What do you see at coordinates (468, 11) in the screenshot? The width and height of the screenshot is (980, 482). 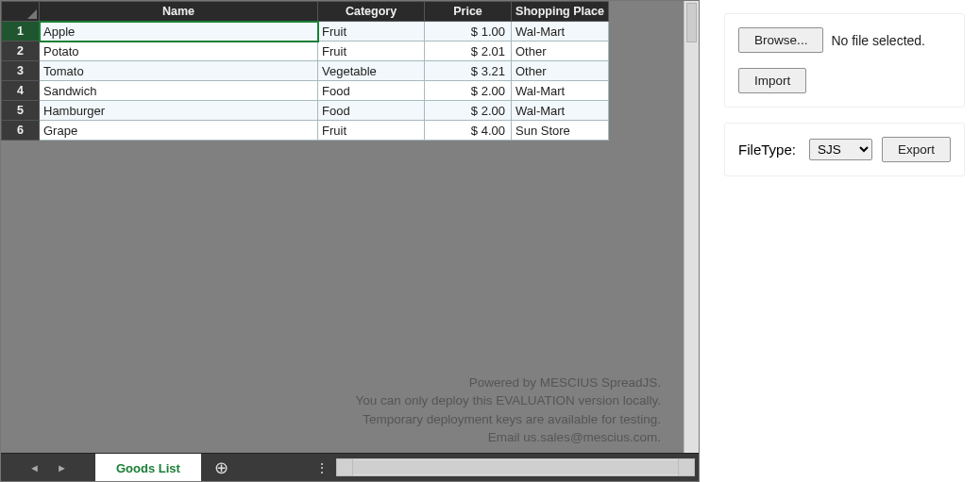 I see `column-header: Price` at bounding box center [468, 11].